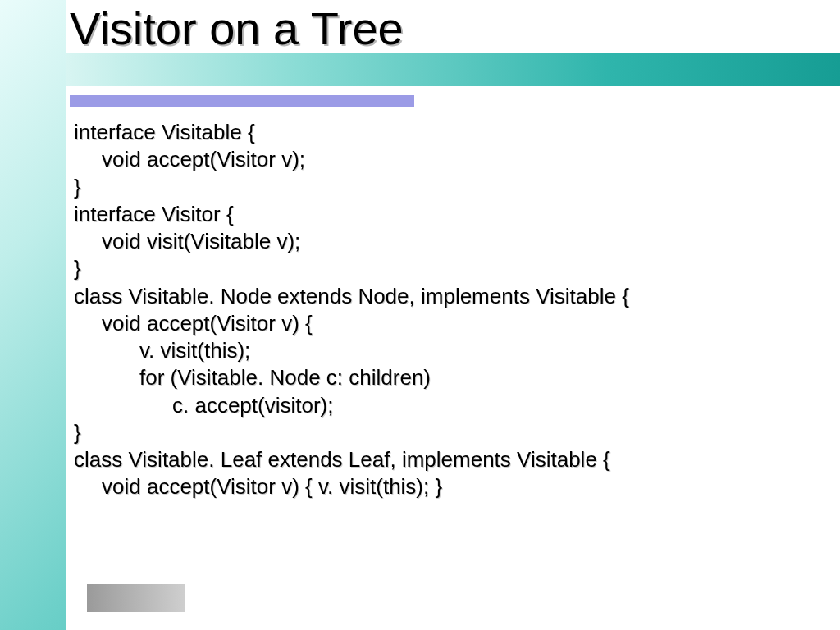  What do you see at coordinates (351, 159) in the screenshot?
I see `code-line: void accept(Visitor v);` at bounding box center [351, 159].